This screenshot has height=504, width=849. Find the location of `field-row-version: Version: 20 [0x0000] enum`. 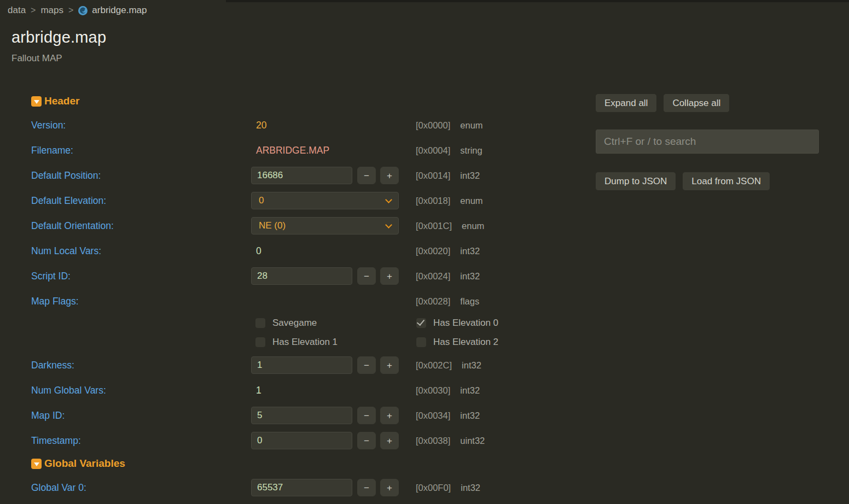

field-row-version: Version: 20 [0x0000] enum is located at coordinates (305, 125).